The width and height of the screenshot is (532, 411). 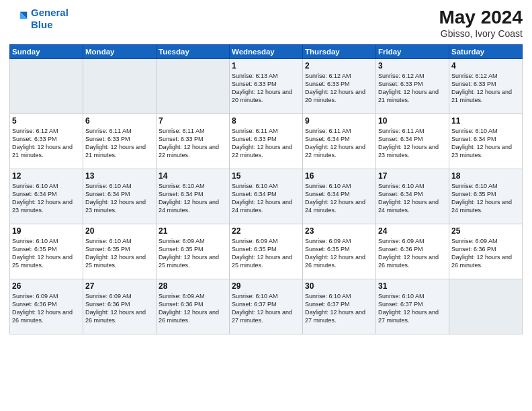 I want to click on calendar-cell: 13Sunrise: 6:10 AMSunset: 6:34 PMDayligh…, so click(x=120, y=197).